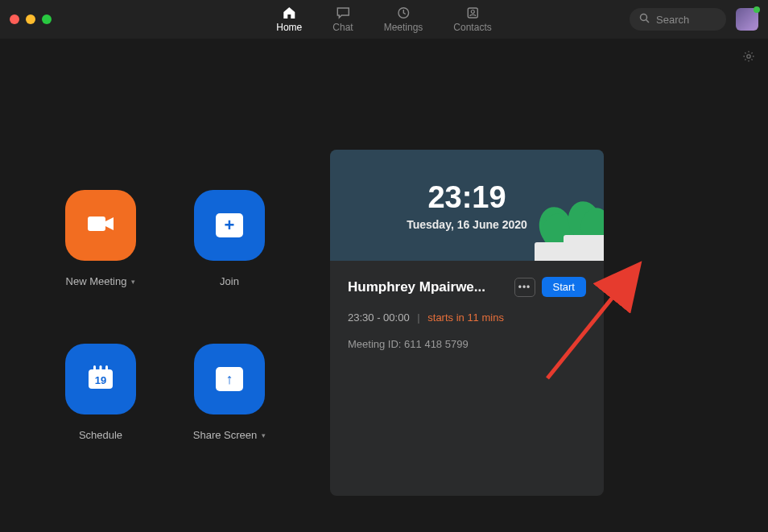 The width and height of the screenshot is (768, 532). Describe the element at coordinates (473, 13) in the screenshot. I see `contacts-icon` at that location.